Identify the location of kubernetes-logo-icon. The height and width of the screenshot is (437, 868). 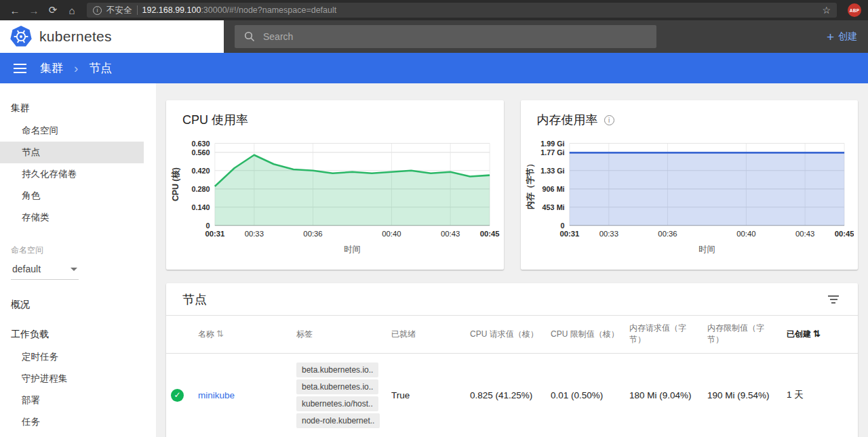
(21, 37).